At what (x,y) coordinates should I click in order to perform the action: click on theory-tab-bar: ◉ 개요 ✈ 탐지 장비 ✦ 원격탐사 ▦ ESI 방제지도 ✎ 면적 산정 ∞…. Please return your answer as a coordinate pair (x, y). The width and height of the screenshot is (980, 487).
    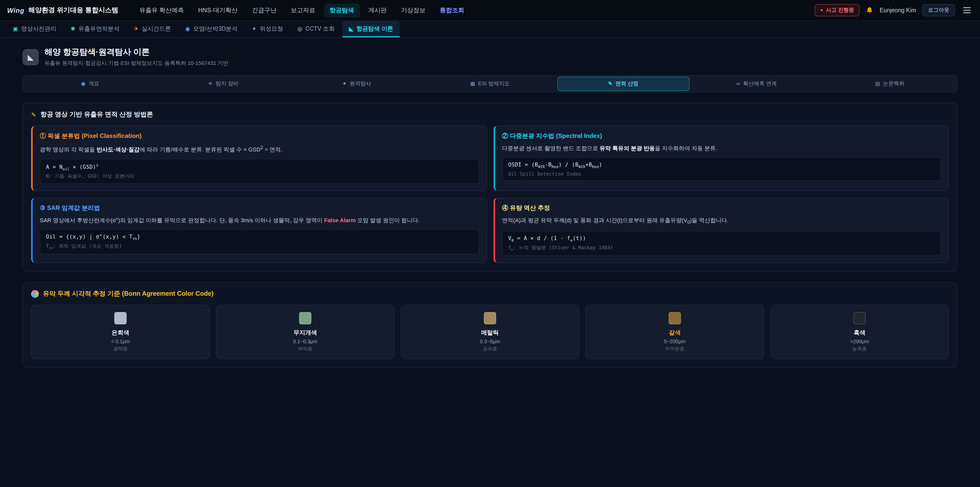
    Looking at the image, I should click on (490, 84).